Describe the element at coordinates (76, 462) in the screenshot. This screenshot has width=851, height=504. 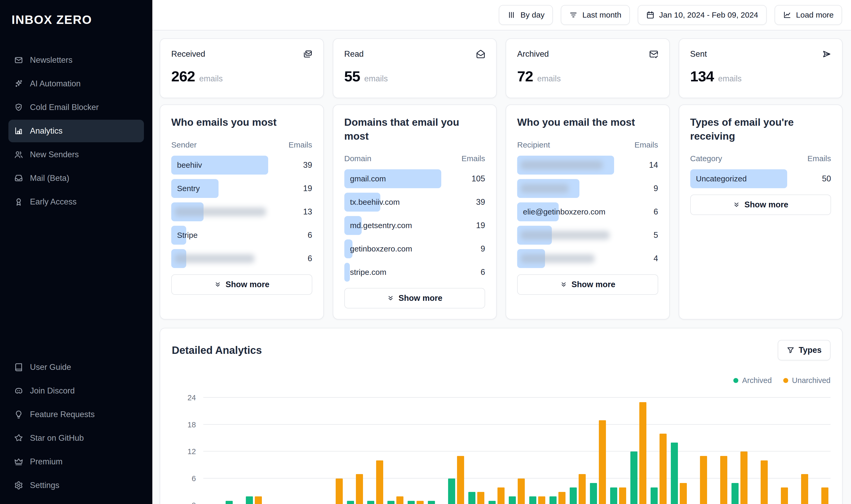
I see `sidebar-item-premium: Premium` at that location.